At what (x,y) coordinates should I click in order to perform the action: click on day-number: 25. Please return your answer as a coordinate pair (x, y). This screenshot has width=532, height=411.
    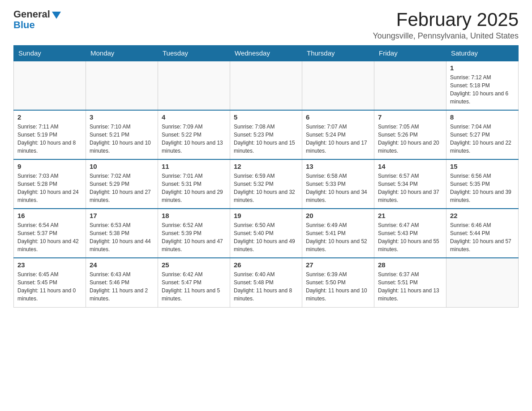
    Looking at the image, I should click on (194, 265).